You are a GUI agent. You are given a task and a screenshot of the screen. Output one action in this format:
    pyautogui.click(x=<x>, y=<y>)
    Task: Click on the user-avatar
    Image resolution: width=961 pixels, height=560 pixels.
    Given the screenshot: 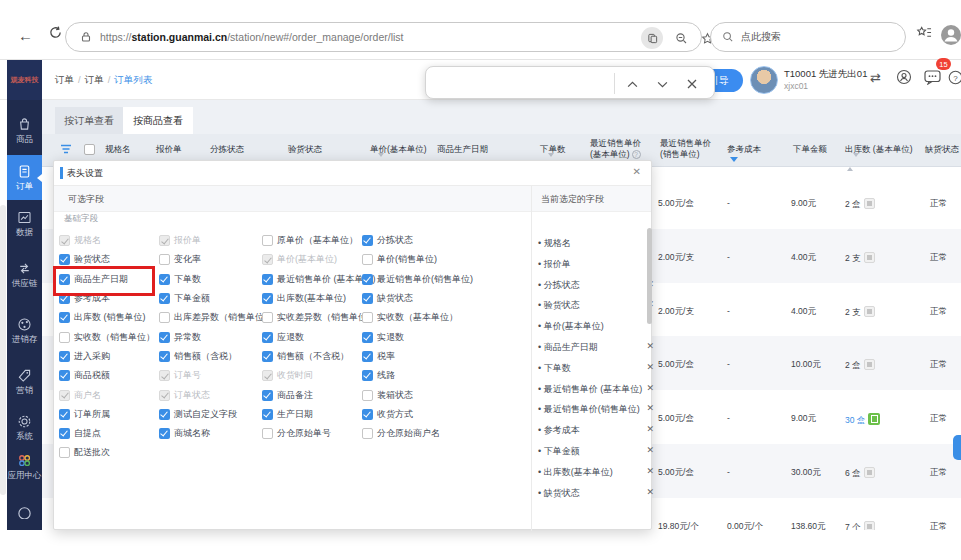 What is the action you would take?
    pyautogui.click(x=764, y=80)
    